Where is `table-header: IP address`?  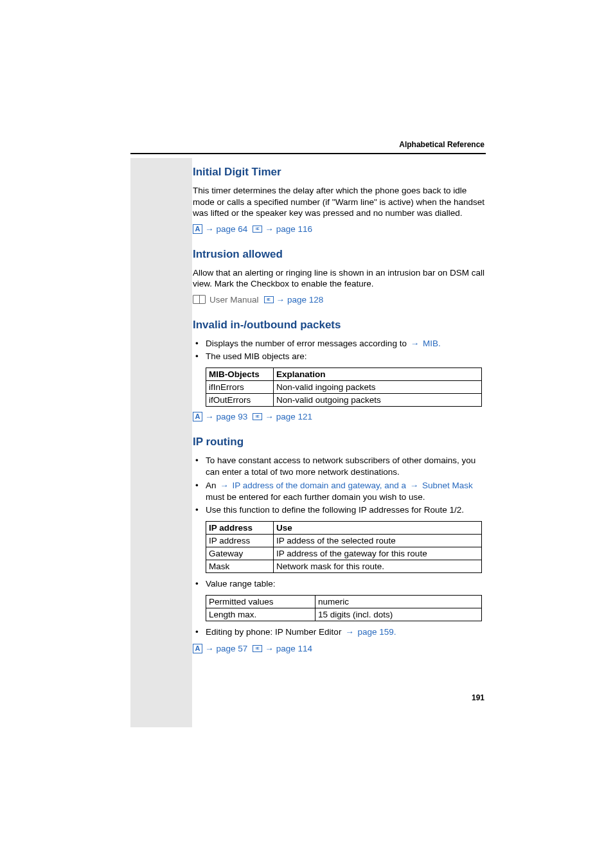
table-header: IP address is located at coordinates (240, 528).